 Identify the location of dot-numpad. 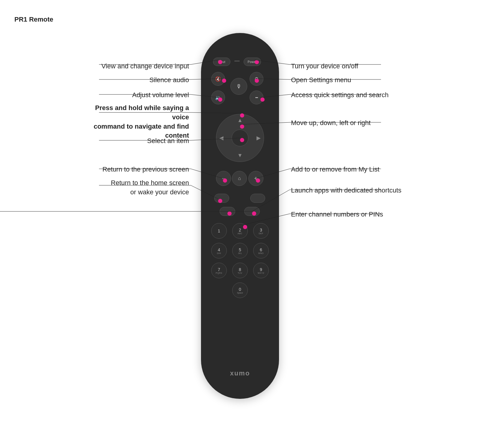
(245, 227).